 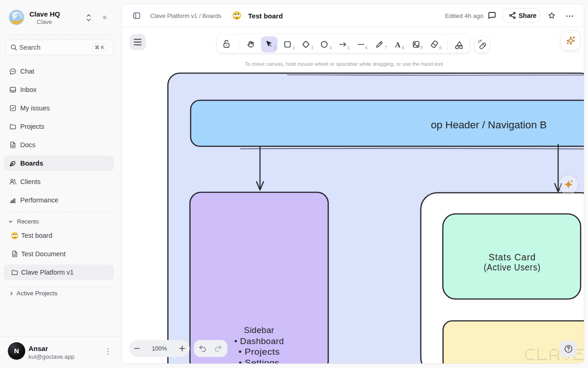 I want to click on svg-text: • Dashboard, so click(x=259, y=341).